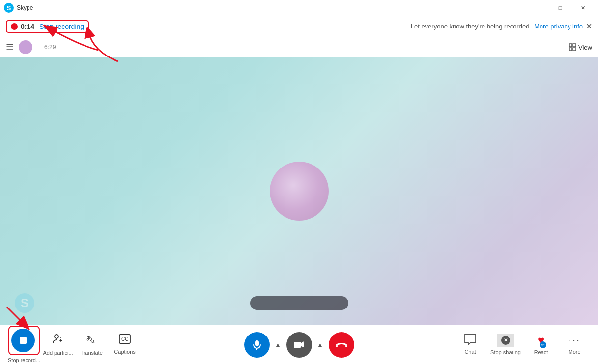  What do you see at coordinates (23, 340) in the screenshot?
I see `stop-icon` at bounding box center [23, 340].